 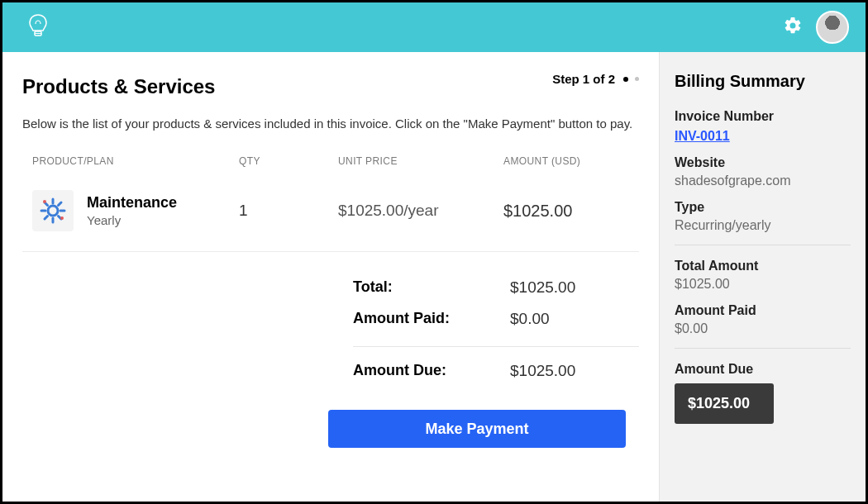 I want to click on step-dot-inactive, so click(x=637, y=79).